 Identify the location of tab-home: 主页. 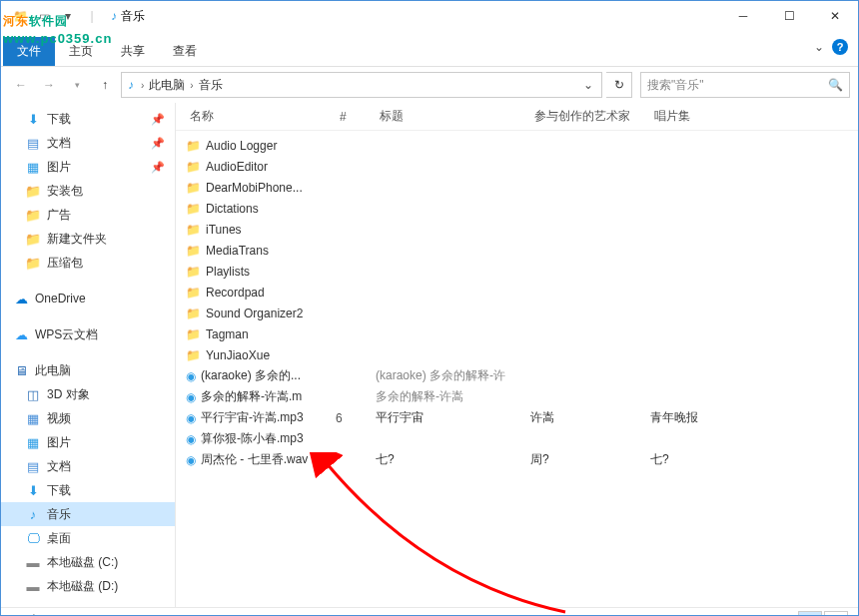
(81, 52).